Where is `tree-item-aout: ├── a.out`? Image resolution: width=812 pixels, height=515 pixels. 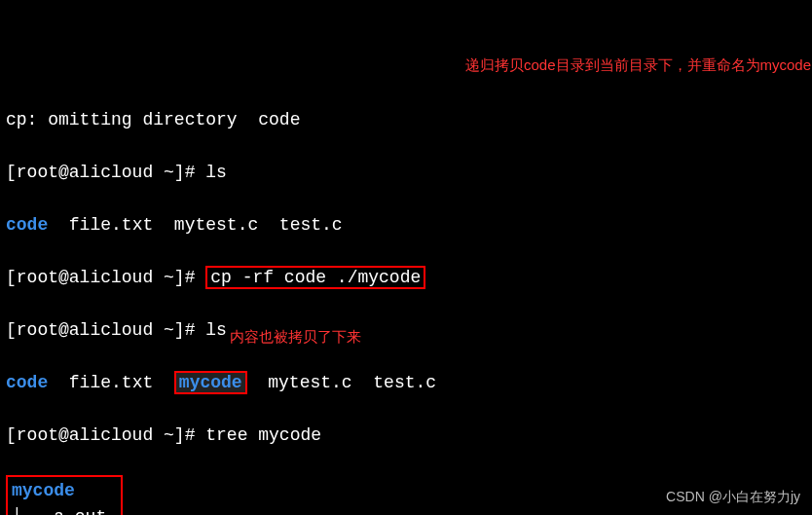 tree-item-aout: ├── a.out is located at coordinates (64, 510).